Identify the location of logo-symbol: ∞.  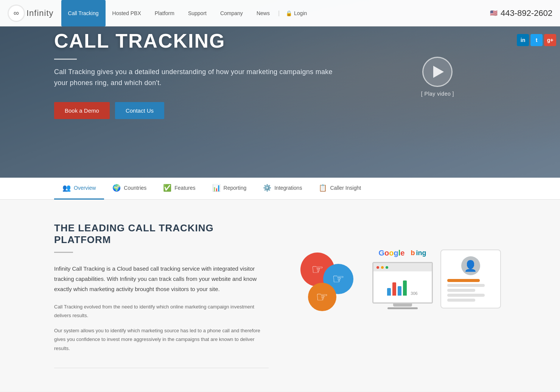
(16, 13).